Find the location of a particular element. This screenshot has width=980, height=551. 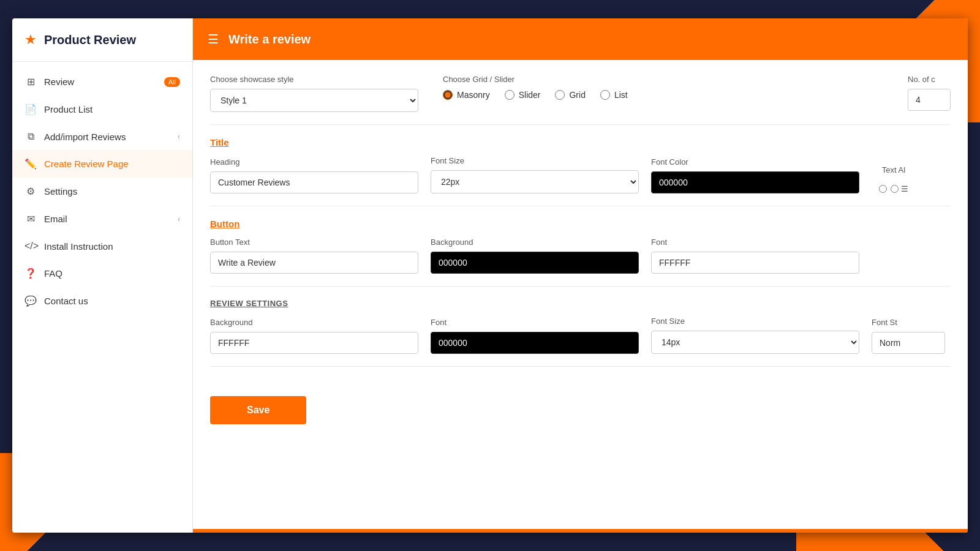

button-bg-group: Background is located at coordinates (535, 256).